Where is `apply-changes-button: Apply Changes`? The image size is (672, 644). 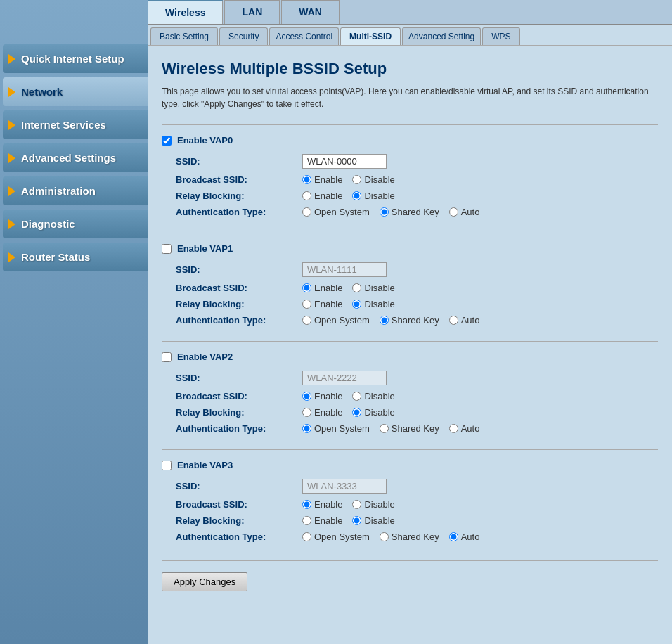
apply-changes-button: Apply Changes is located at coordinates (205, 582).